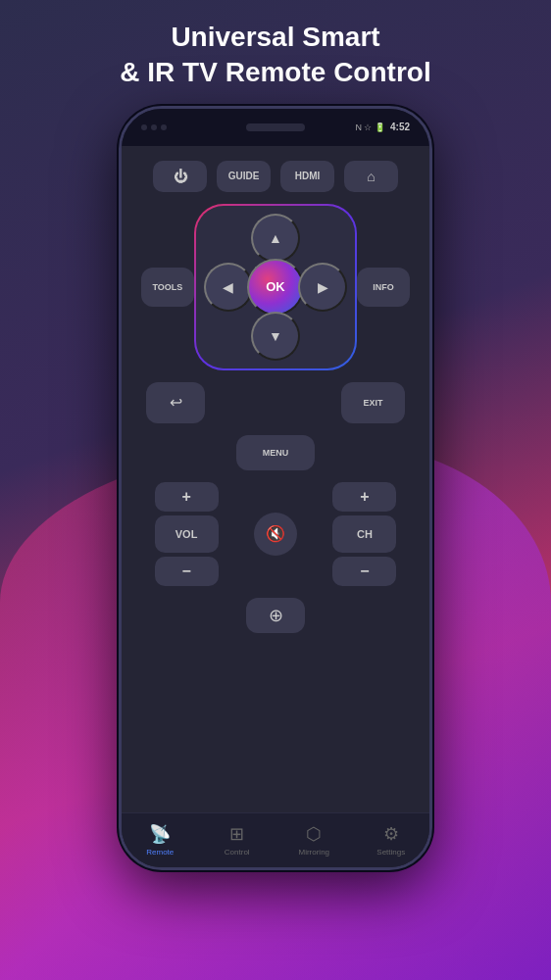  I want to click on guide-button: GUIDE, so click(243, 176).